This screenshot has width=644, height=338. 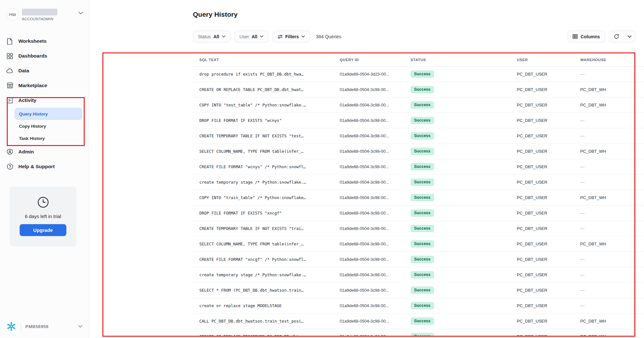 What do you see at coordinates (419, 213) in the screenshot?
I see `table-row: DROP FILE FORMAT IF EXISTS "xncgf"01a9de…` at bounding box center [419, 213].